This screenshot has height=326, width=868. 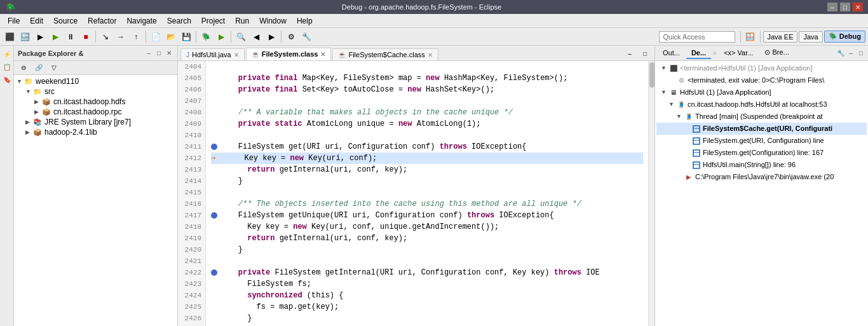 What do you see at coordinates (273, 21) in the screenshot?
I see `menu-window: Window` at bounding box center [273, 21].